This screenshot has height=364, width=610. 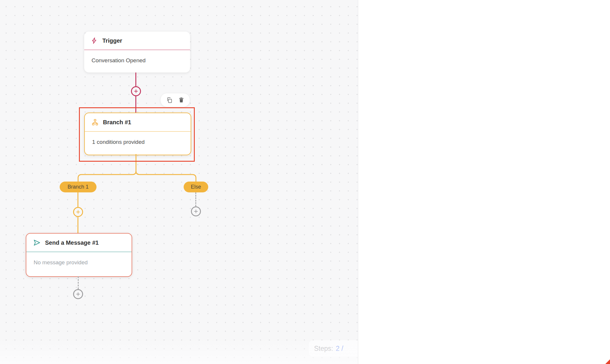 What do you see at coordinates (170, 100) in the screenshot?
I see `copy-node-icon` at bounding box center [170, 100].